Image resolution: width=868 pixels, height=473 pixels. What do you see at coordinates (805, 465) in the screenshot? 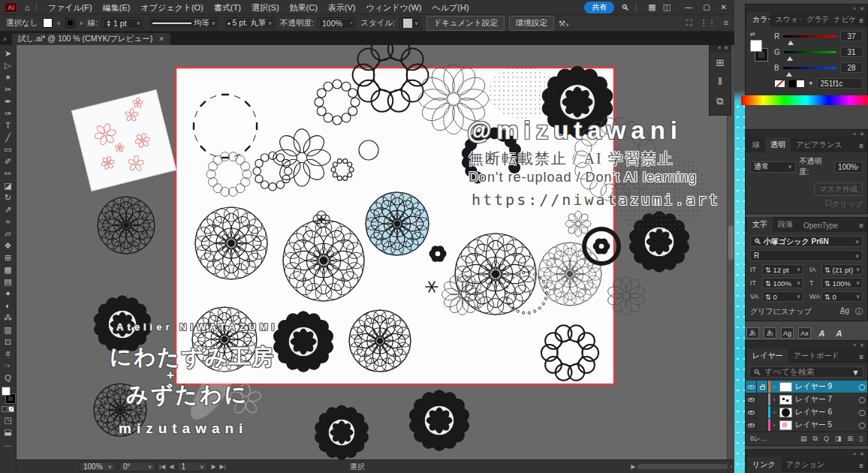
I see `links-tab-アクション: アクション` at bounding box center [805, 465].